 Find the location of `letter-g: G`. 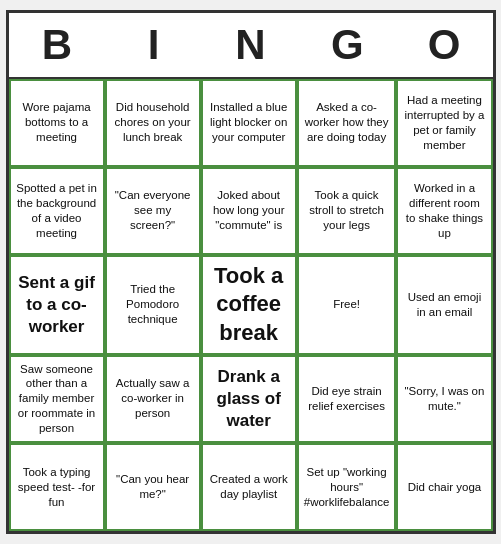

letter-g: G is located at coordinates (347, 45).